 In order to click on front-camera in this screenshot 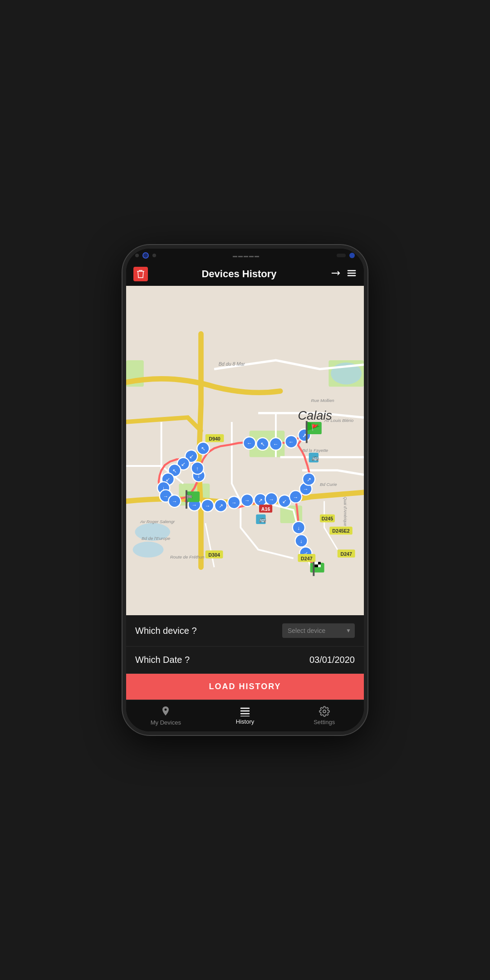, I will do `click(146, 255)`.